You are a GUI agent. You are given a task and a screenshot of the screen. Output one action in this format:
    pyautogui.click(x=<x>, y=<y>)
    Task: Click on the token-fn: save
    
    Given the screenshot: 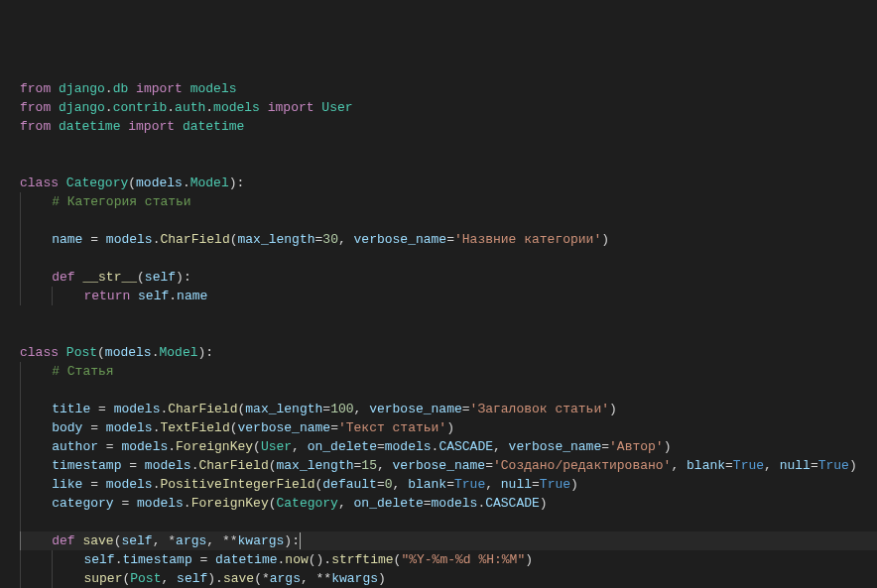 What is the action you would take?
    pyautogui.click(x=238, y=579)
    